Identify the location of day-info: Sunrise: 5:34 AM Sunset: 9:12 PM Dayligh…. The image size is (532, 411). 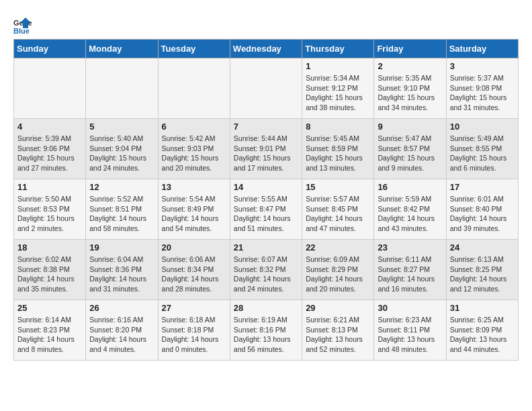
(338, 93).